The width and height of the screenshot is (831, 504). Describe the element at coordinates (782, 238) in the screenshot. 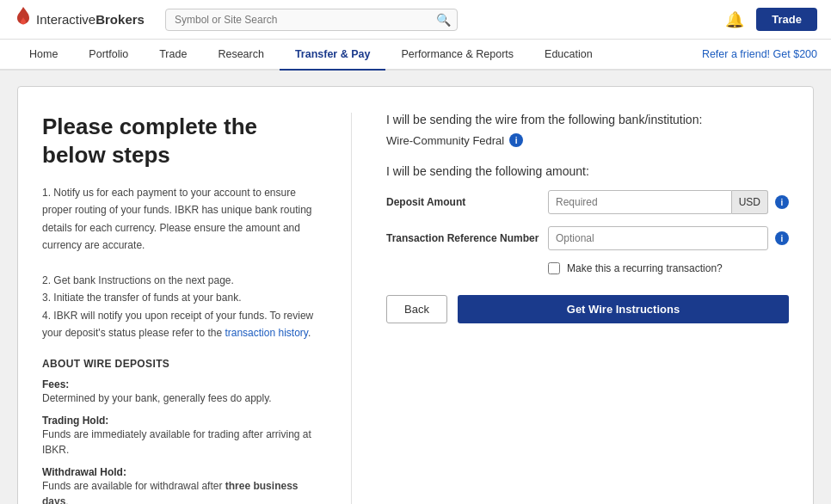

I see `transaction-ref-info-icon: i` at that location.